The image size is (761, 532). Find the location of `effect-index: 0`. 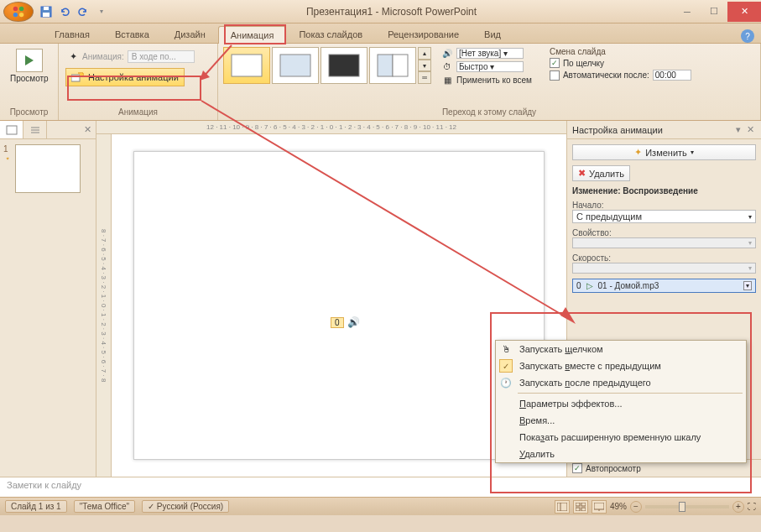

effect-index: 0 is located at coordinates (579, 285).